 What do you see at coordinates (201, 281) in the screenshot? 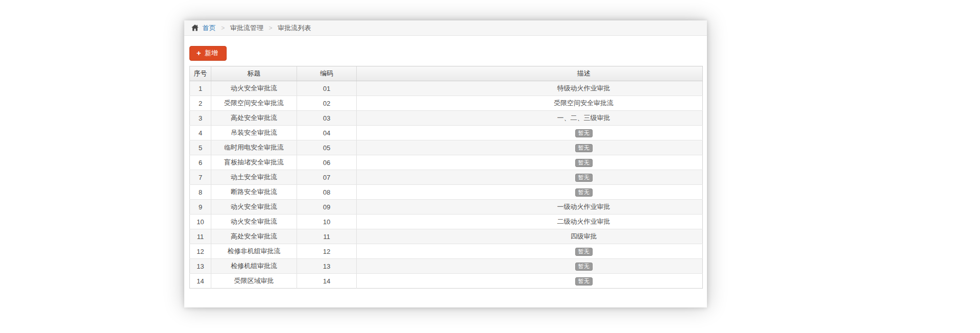
I see `index-cell: 14` at bounding box center [201, 281].